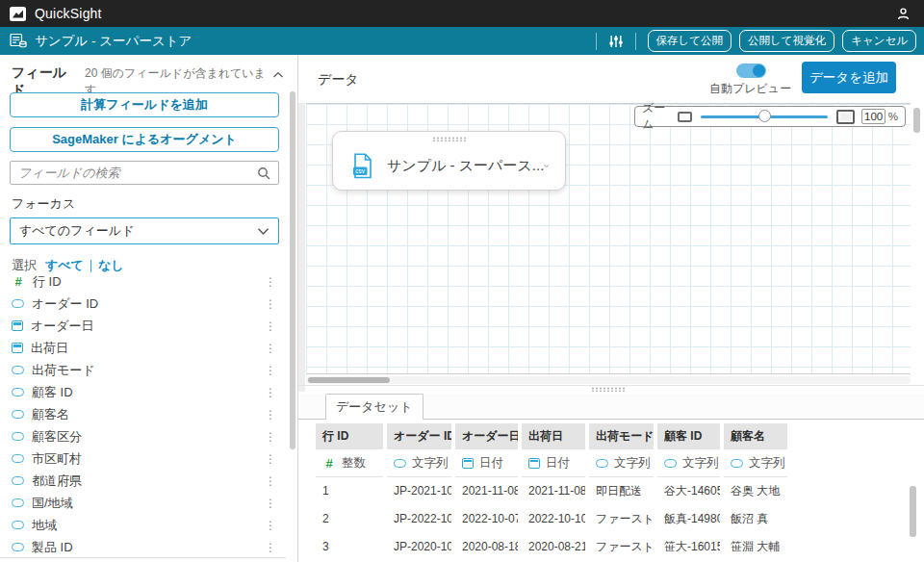 The width and height of the screenshot is (924, 562). What do you see at coordinates (420, 437) in the screenshot?
I see `column-header: オーダー ID` at bounding box center [420, 437].